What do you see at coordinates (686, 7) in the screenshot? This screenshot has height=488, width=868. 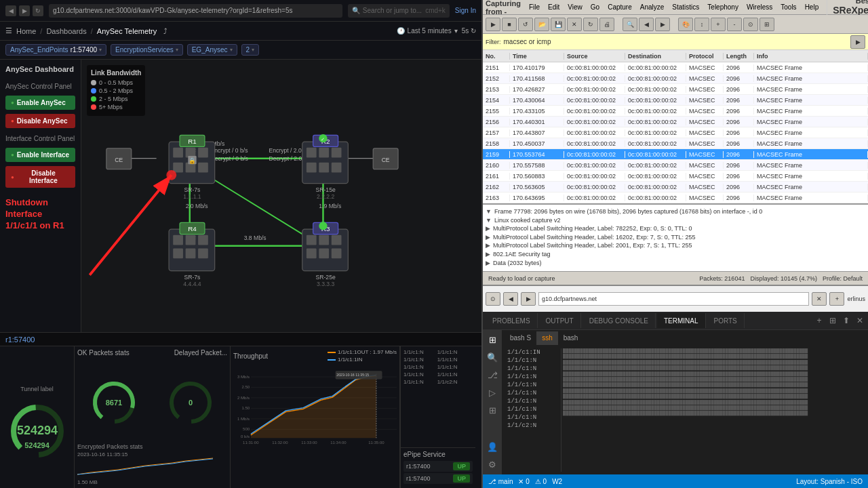 I see `menu-statistics: Statistics` at bounding box center [686, 7].